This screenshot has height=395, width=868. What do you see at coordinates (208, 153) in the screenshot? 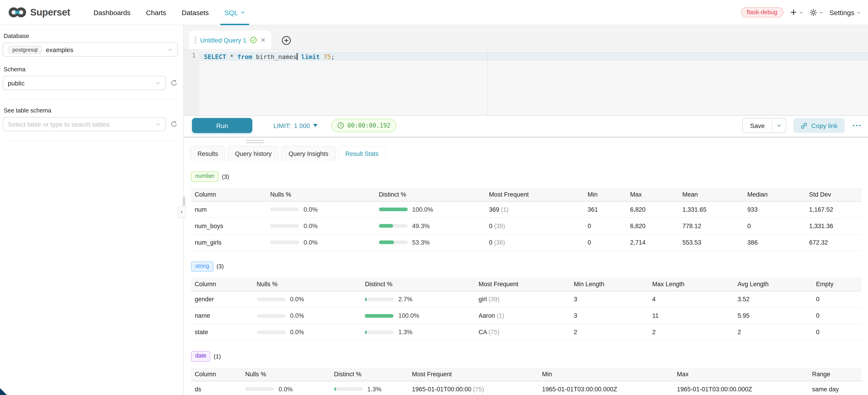
I see `tab-results: Results` at bounding box center [208, 153].